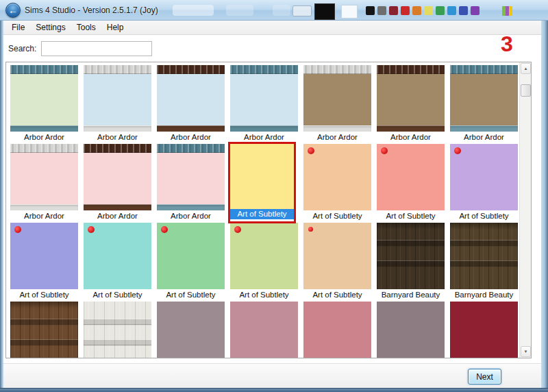 This screenshot has height=392, width=548. Describe the element at coordinates (51, 27) in the screenshot. I see `menu-item-settings: Settings` at that location.